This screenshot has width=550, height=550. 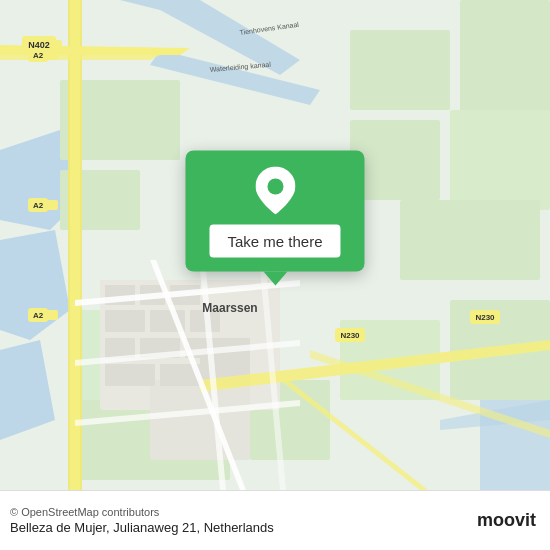 What do you see at coordinates (230, 308) in the screenshot?
I see `svg-text: Maarssen` at bounding box center [230, 308].